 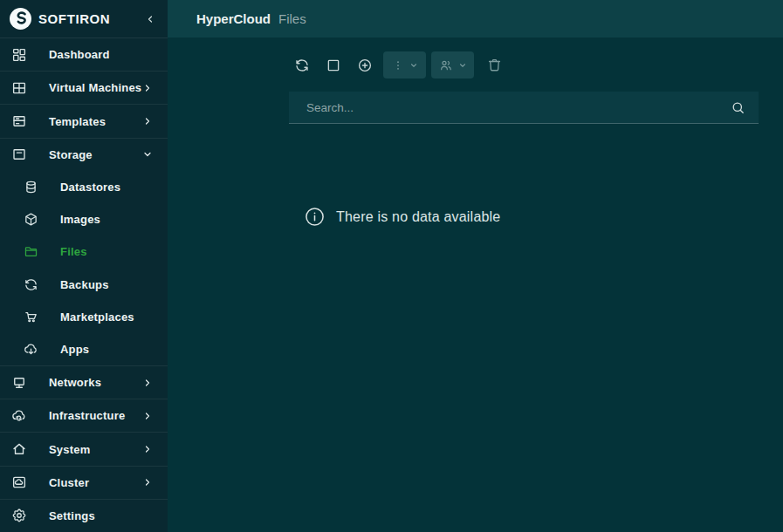 I want to click on marketplaces-icon, so click(x=31, y=317).